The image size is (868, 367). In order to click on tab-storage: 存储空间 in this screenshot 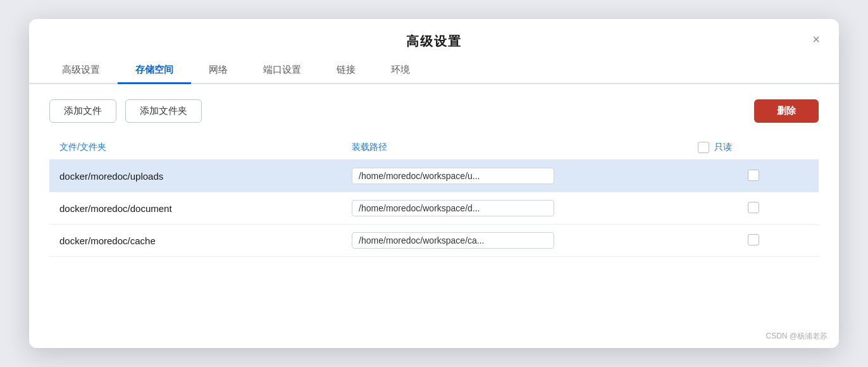, I will do `click(154, 71)`.